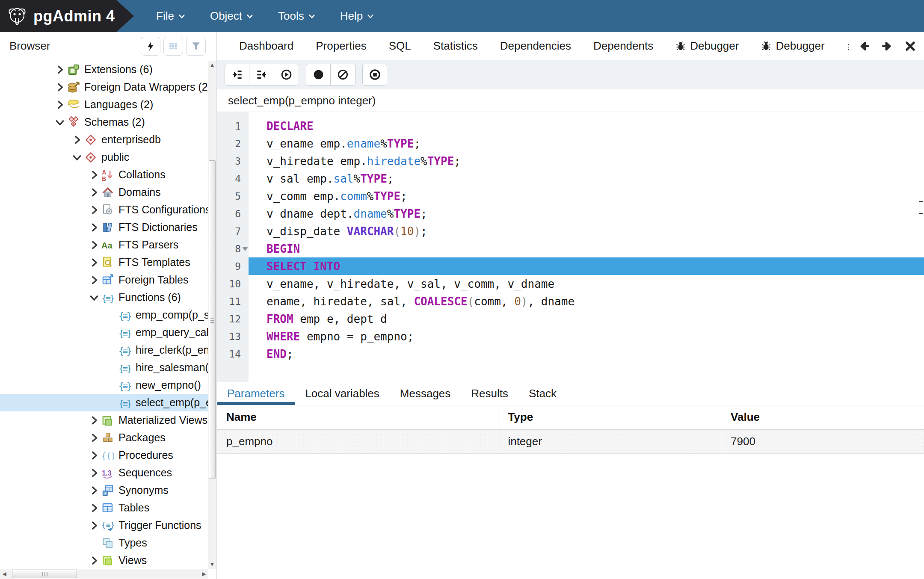  I want to click on tree-item-public: public, so click(104, 157).